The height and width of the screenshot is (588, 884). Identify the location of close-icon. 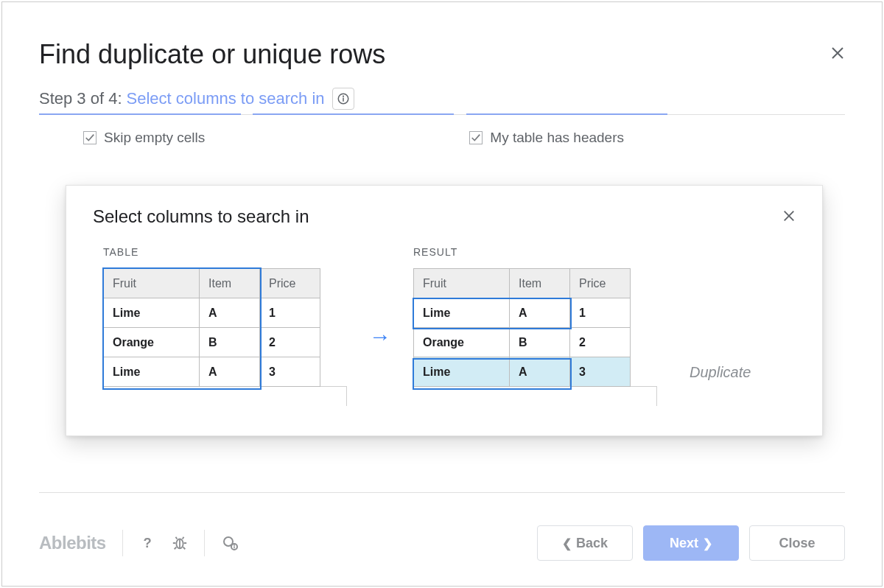
(838, 54).